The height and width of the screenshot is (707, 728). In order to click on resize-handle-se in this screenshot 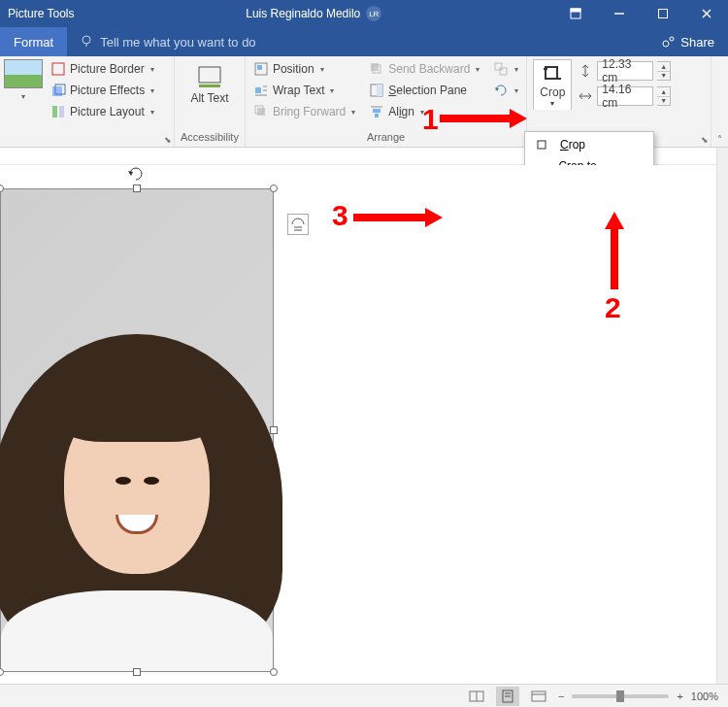, I will do `click(274, 672)`.